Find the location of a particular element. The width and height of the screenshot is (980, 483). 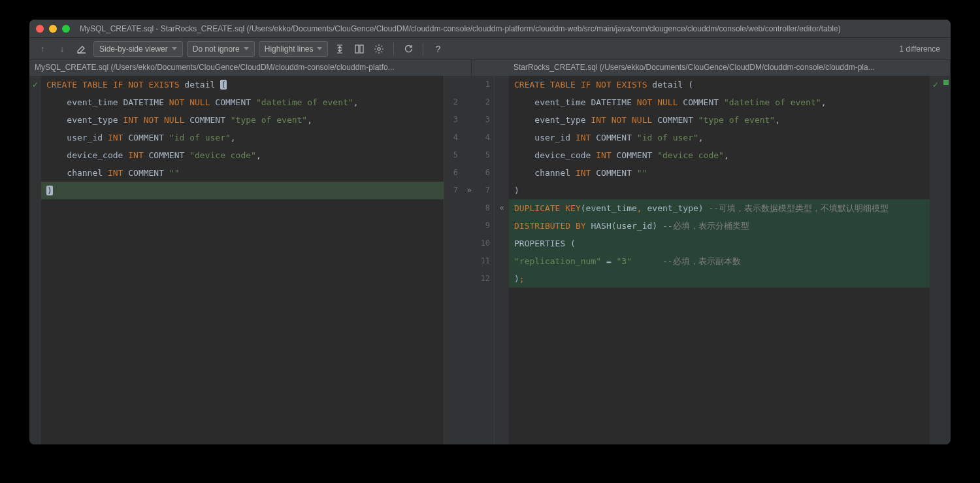

line-number: 8 is located at coordinates (483, 208).